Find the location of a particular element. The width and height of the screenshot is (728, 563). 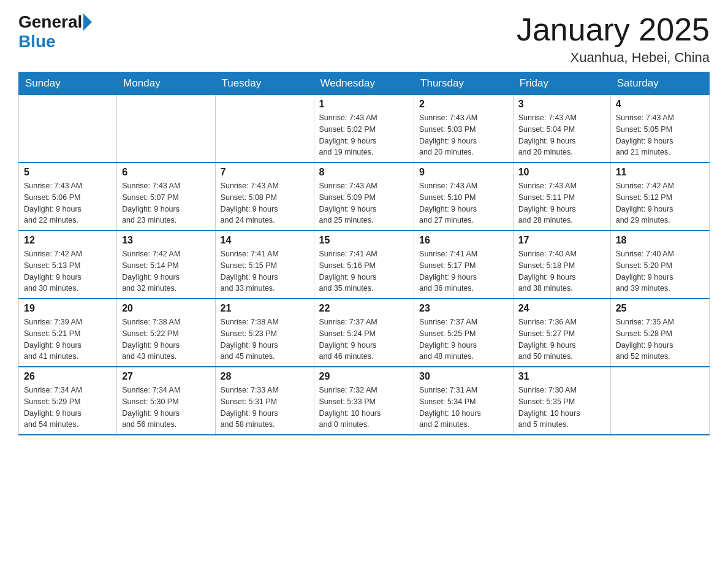

title-block: January 2025 Xuanhua, Hebei, China is located at coordinates (613, 39).